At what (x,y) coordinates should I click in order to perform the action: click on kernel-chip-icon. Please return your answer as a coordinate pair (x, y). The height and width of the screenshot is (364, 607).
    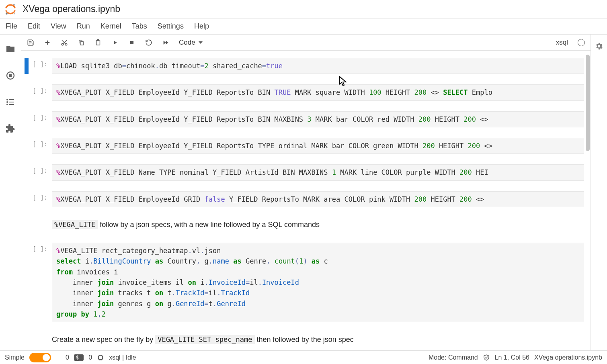
    Looking at the image, I should click on (100, 358).